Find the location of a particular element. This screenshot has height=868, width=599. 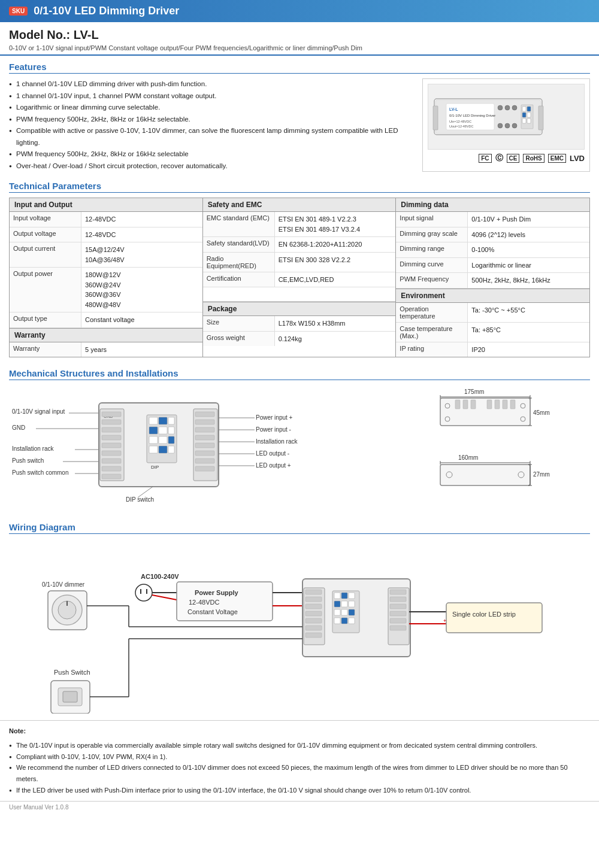

param-row: Dimming gray scale 4096 (2^12) levels is located at coordinates (492, 235).